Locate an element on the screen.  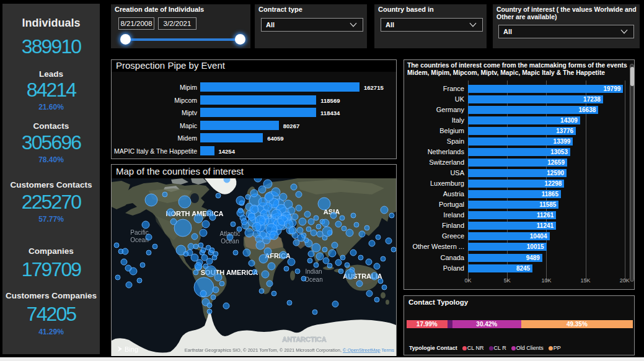
svg-text: ANTARCTICA is located at coordinates (304, 339).